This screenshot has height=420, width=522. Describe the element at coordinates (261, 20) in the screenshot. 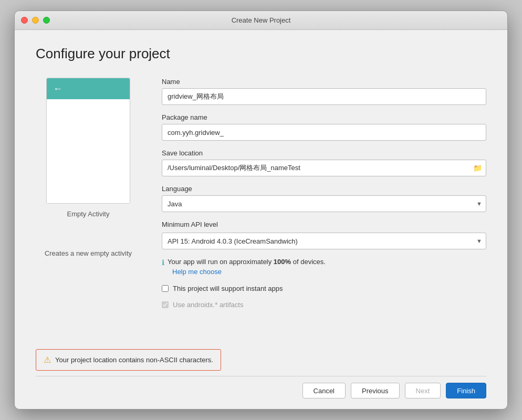

I see `title-bar: Create New Project` at that location.